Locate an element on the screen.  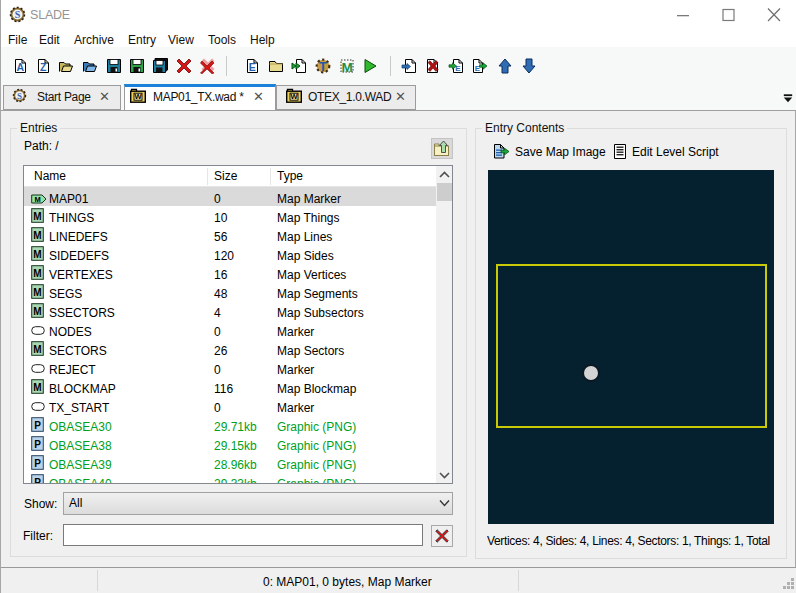
svg-text: Z is located at coordinates (44, 67).